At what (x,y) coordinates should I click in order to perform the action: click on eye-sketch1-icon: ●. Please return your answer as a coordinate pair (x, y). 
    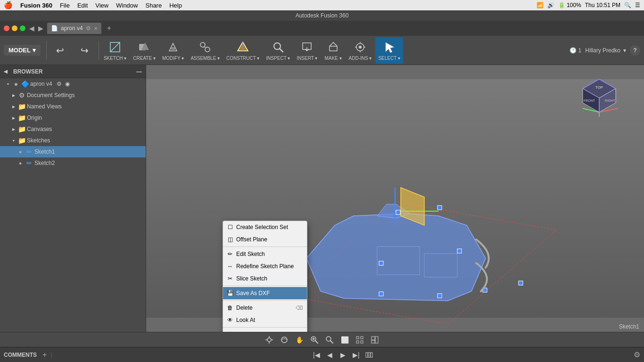
    Looking at the image, I should click on (20, 152).